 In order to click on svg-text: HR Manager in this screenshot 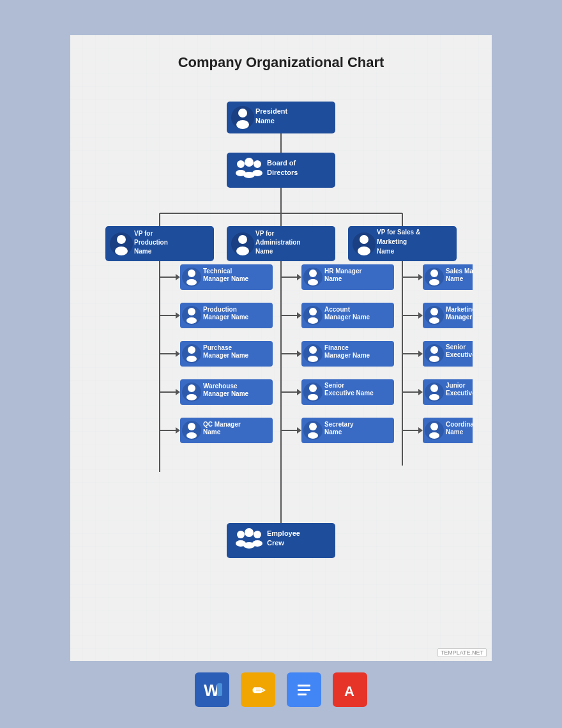, I will do `click(343, 271)`.